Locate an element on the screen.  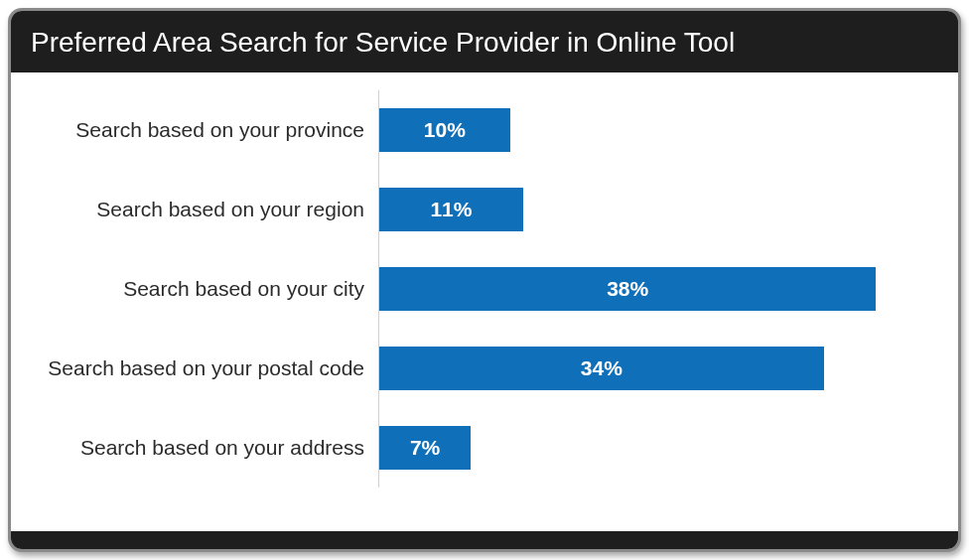
category-label: Search based on your province is located at coordinates (205, 130).